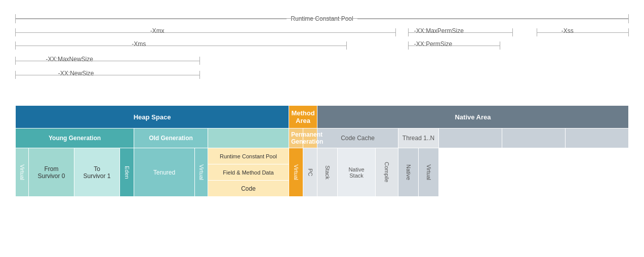 The image size is (644, 257). Describe the element at coordinates (296, 139) in the screenshot. I see `perm-gen-header: Permanent Generation` at that location.